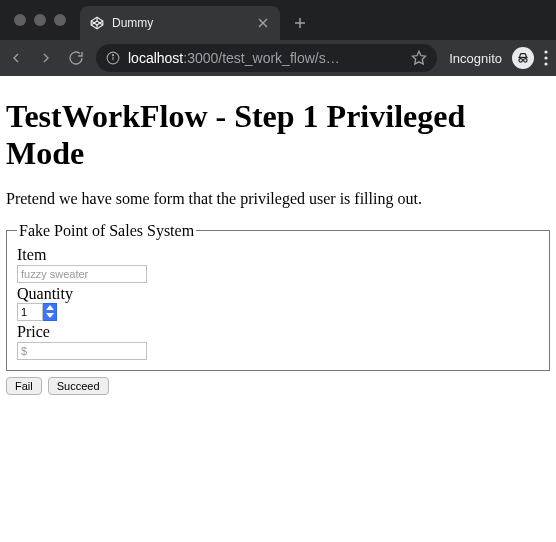  I want to click on window-controls, so click(40, 20).